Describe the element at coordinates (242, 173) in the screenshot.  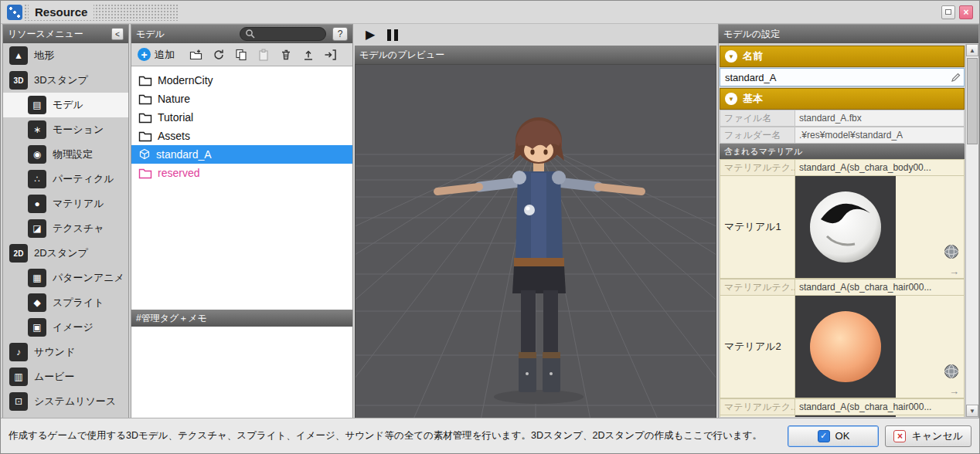
I see `file-row-reserved: reserved` at that location.